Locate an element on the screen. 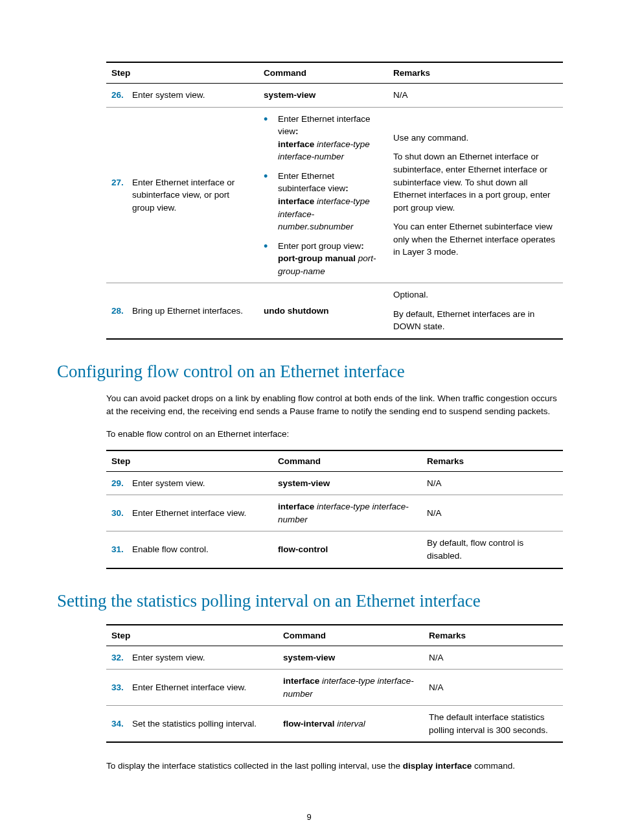  section-heading-statistics: Setting the statistics polling interval … is located at coordinates (309, 601).